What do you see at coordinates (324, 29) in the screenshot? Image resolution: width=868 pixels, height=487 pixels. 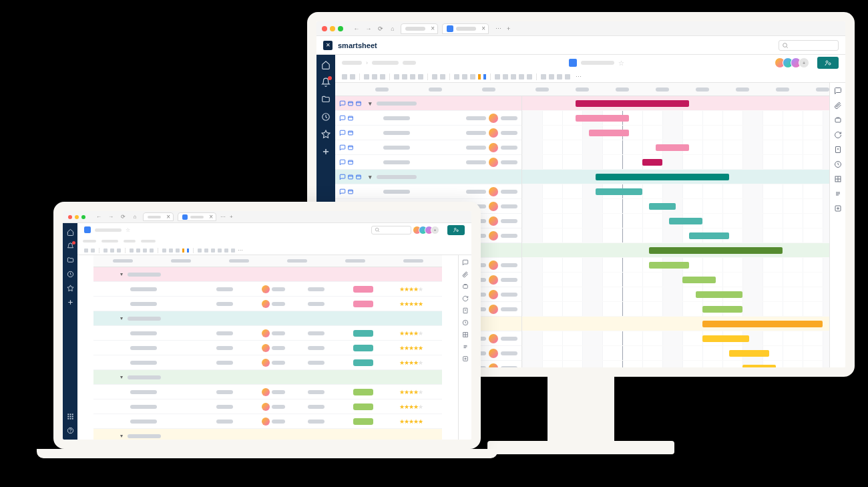 I see `close-window-icon` at bounding box center [324, 29].